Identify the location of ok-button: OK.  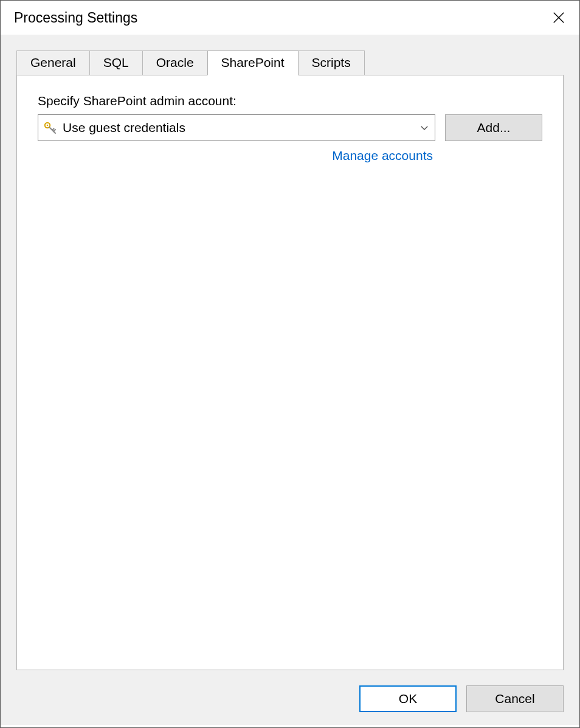
(408, 699).